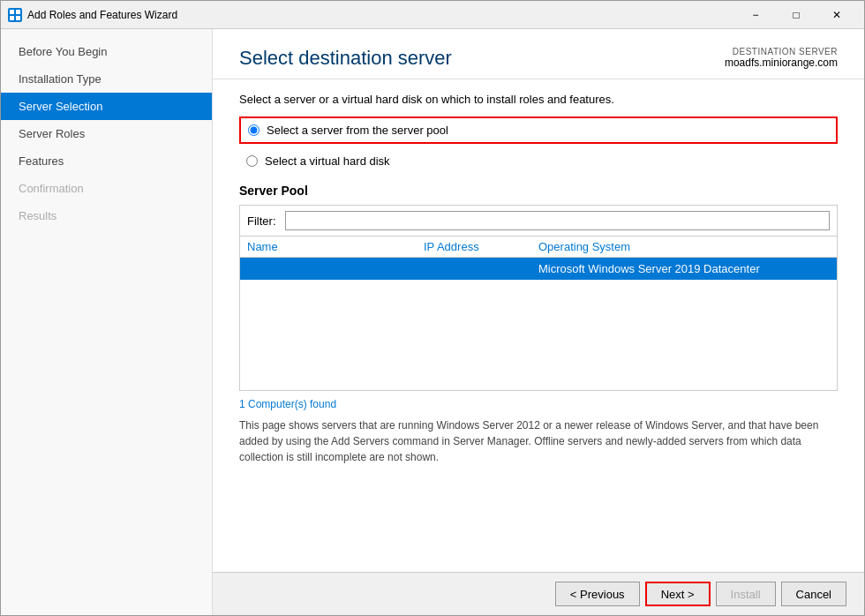 The image size is (865, 616). I want to click on sidebar-item-server-roles: Server Roles, so click(106, 134).